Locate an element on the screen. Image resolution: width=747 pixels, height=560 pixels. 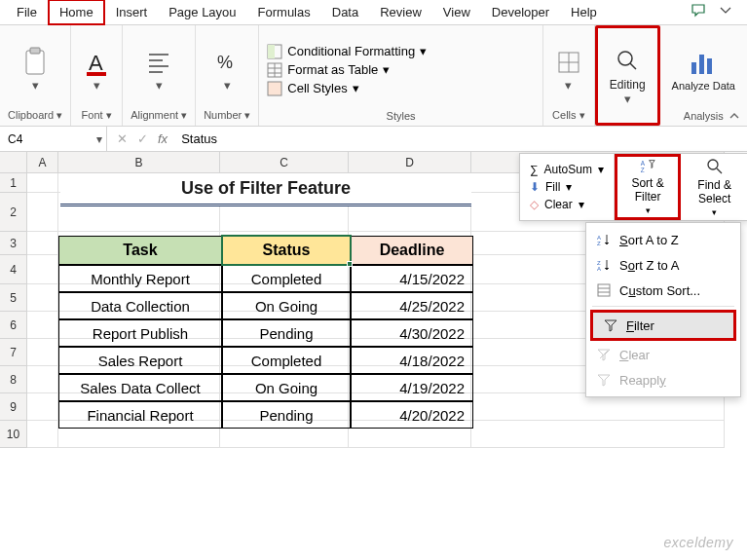
col-header-a: A is located at coordinates (43, 162).